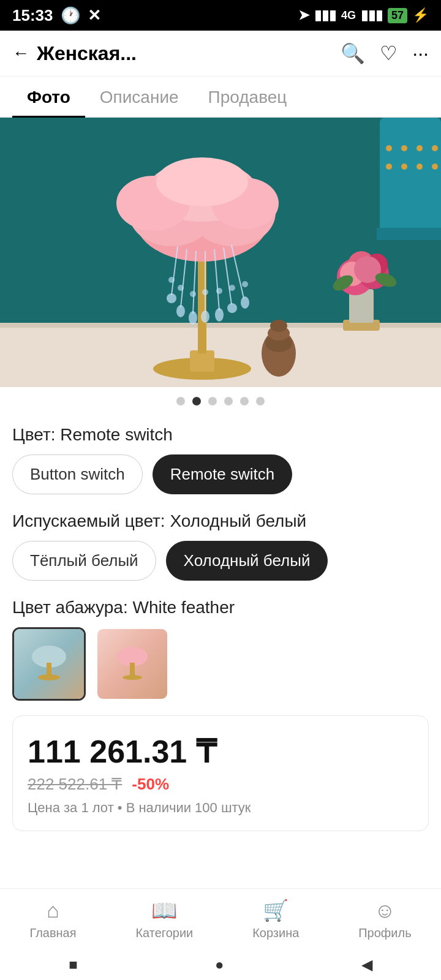 The width and height of the screenshot is (441, 980). What do you see at coordinates (221, 97) in the screenshot?
I see `tabs-bar: Фото Описание Продавец` at bounding box center [221, 97].